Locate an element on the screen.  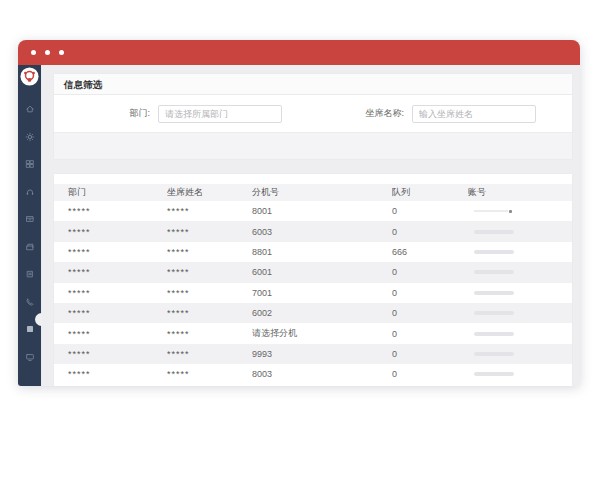
column-header: 部门 is located at coordinates (110, 192).